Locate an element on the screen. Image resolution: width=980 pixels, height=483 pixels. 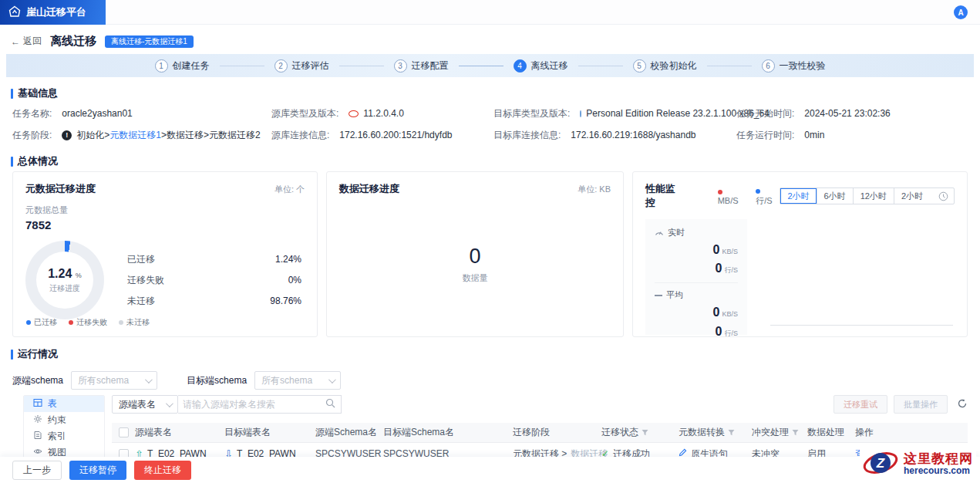
status-badge: 离线迁移-元数据迁移1 is located at coordinates (150, 42).